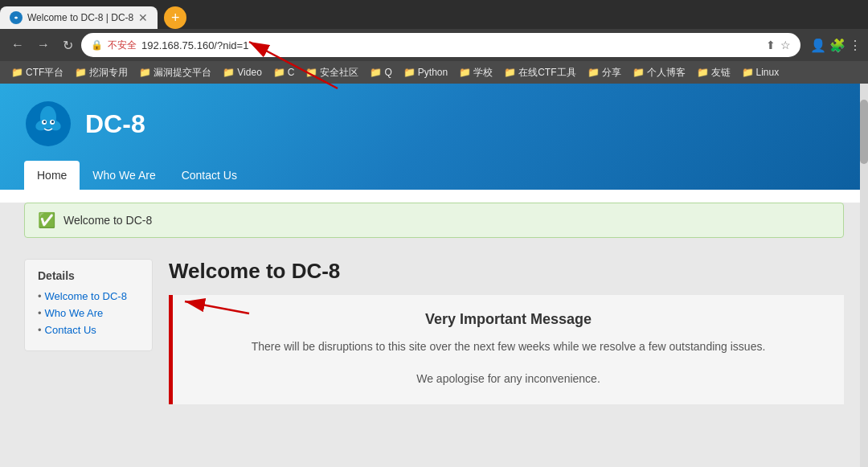  Describe the element at coordinates (79, 18) in the screenshot. I see `active-tab: Welcome to DC-8 | DC-8 ✕` at that location.